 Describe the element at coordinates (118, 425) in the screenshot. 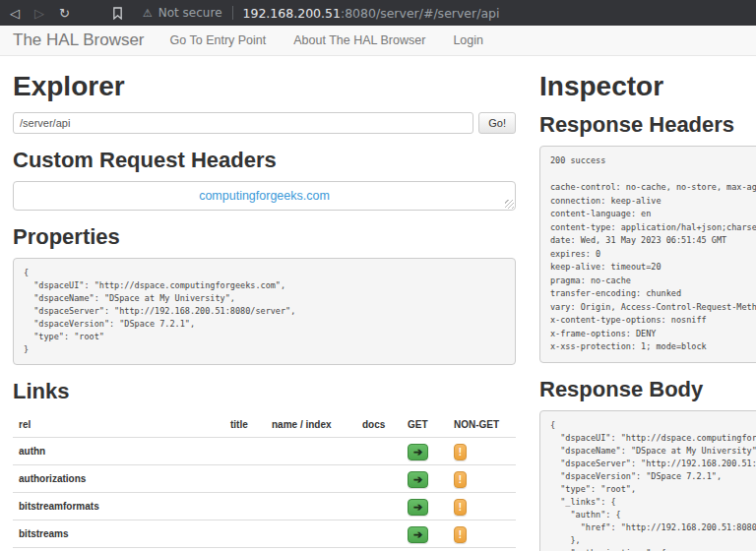

I see `col-header-rel: rel` at that location.